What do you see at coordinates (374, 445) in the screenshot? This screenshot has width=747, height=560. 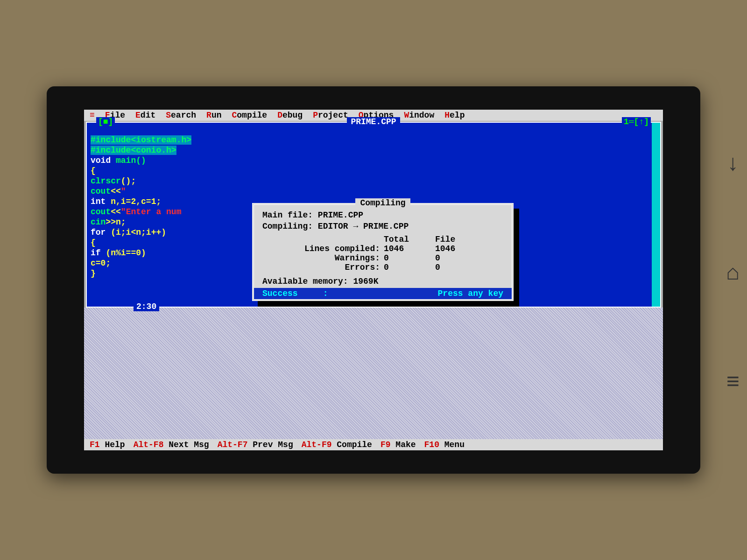 I see `status-bar: F1 Help Alt-F8 Next Msg Alt-F7 Prev Msg …` at bounding box center [374, 445].